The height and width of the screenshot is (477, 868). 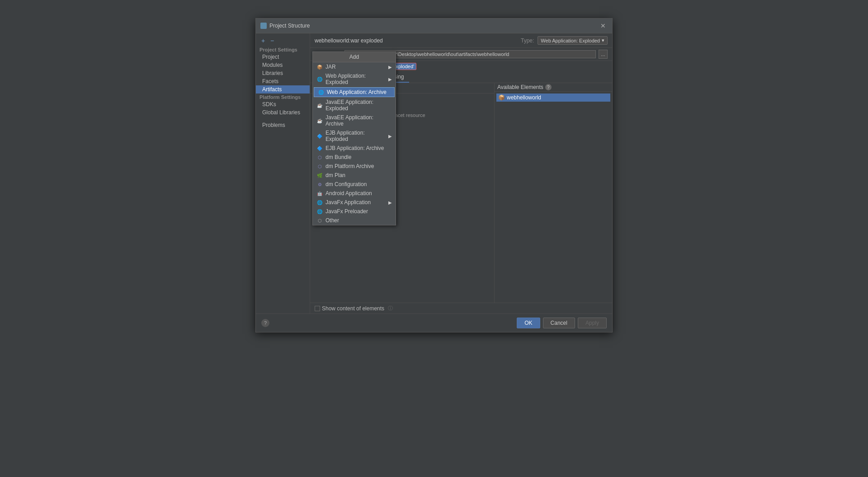 What do you see at coordinates (320, 220) in the screenshot?
I see `other-icon: ⬡` at bounding box center [320, 220].